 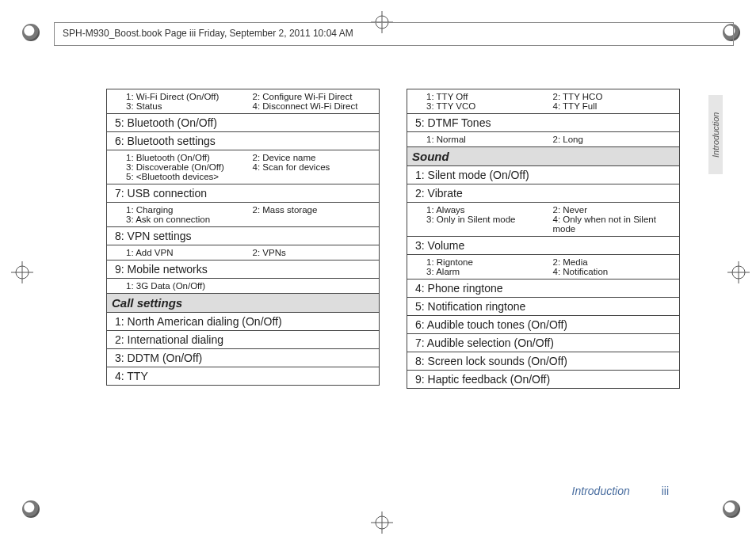 I want to click on menu-vpn-settings: 8: VPN settings, so click(x=242, y=236).